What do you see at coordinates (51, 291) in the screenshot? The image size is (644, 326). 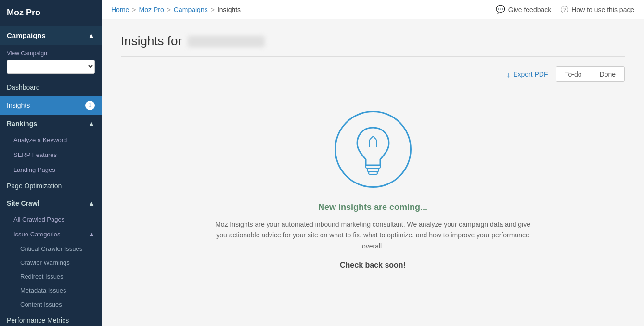 I see `sidebar-item-metadata-issues: Metadata Issues` at bounding box center [51, 291].